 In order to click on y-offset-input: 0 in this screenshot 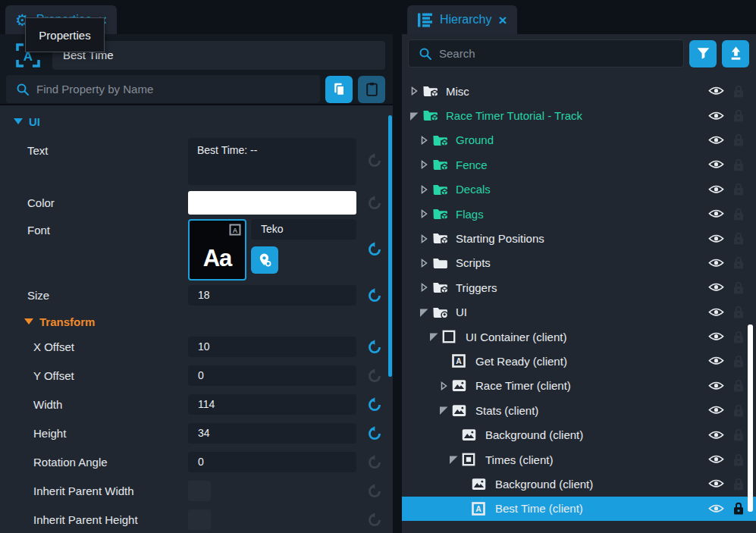, I will do `click(272, 376)`.